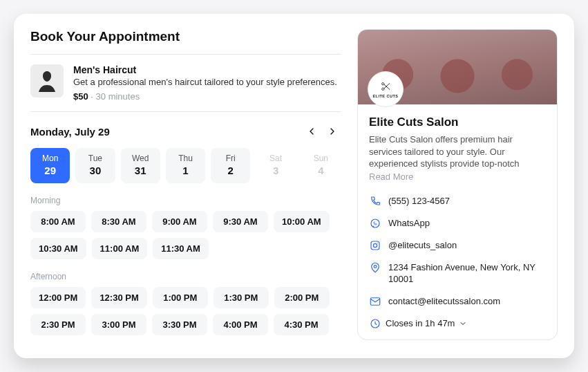 This screenshot has height=372, width=588. Describe the element at coordinates (375, 245) in the screenshot. I see `instagram-icon` at that location.